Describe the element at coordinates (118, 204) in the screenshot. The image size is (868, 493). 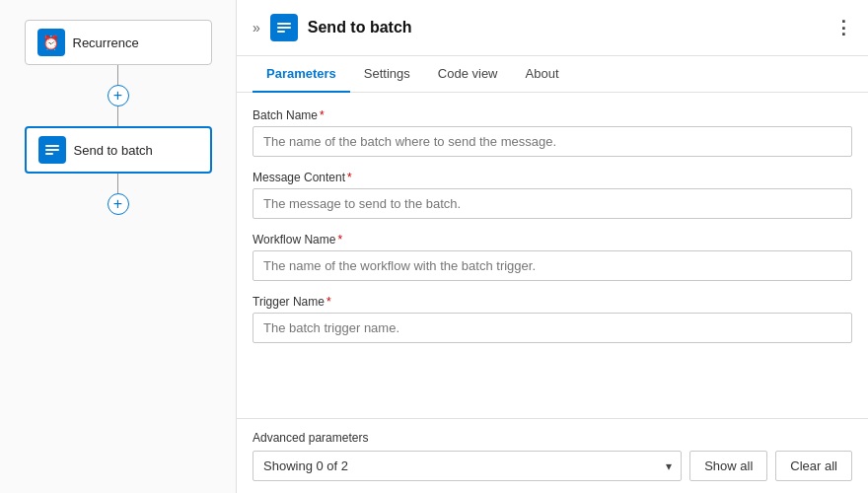
I see `add-step-button-2: +` at that location.